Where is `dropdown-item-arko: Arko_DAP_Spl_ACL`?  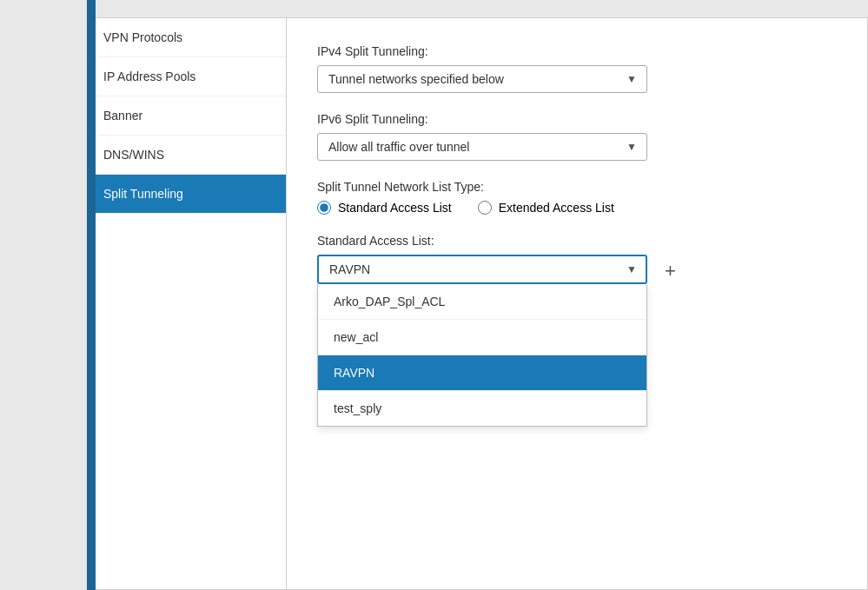
dropdown-item-arko: Arko_DAP_Spl_ACL is located at coordinates (482, 302).